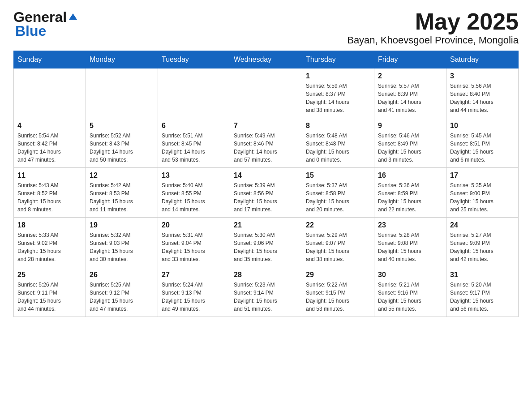  I want to click on day-info: Sunrise: 5:59 AM Sunset: 8:37 PM Dayligh…, so click(338, 98).